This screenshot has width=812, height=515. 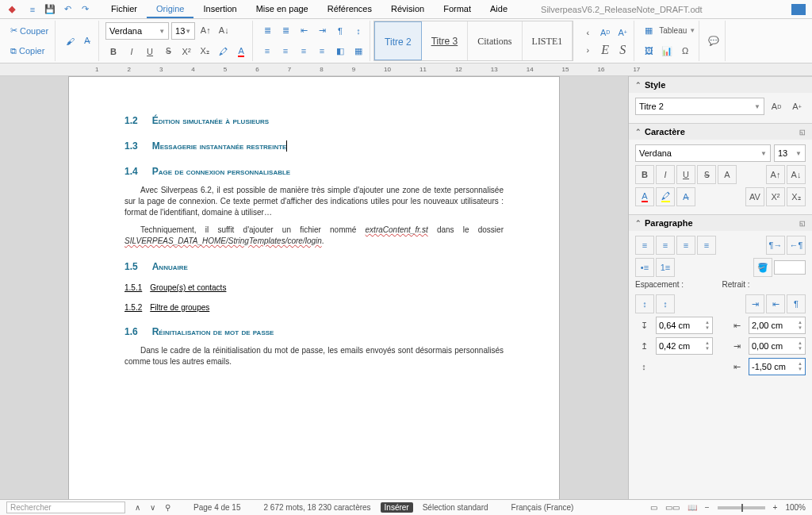 I want to click on sidebar-style-header: ⌃Style, so click(x=720, y=85).